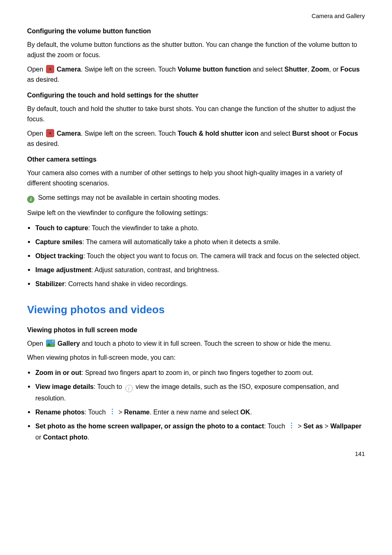 The image size is (392, 555). I want to click on subheading-fullscreen: Viewing photos in full screen mode, so click(196, 331).